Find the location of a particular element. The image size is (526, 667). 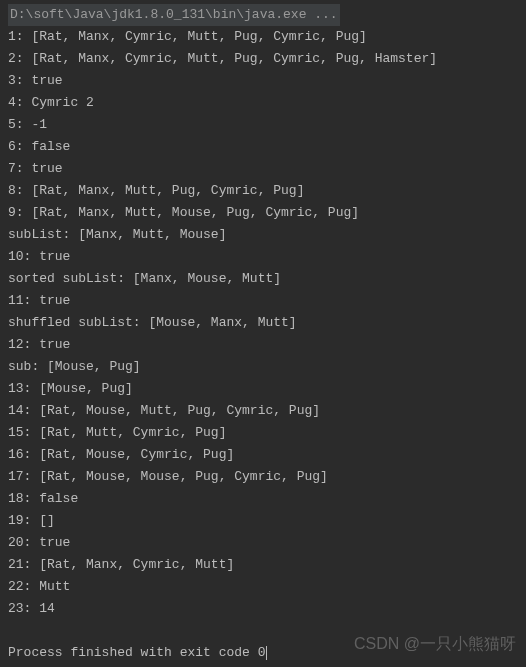

output-line: 22: Mutt is located at coordinates (263, 587).